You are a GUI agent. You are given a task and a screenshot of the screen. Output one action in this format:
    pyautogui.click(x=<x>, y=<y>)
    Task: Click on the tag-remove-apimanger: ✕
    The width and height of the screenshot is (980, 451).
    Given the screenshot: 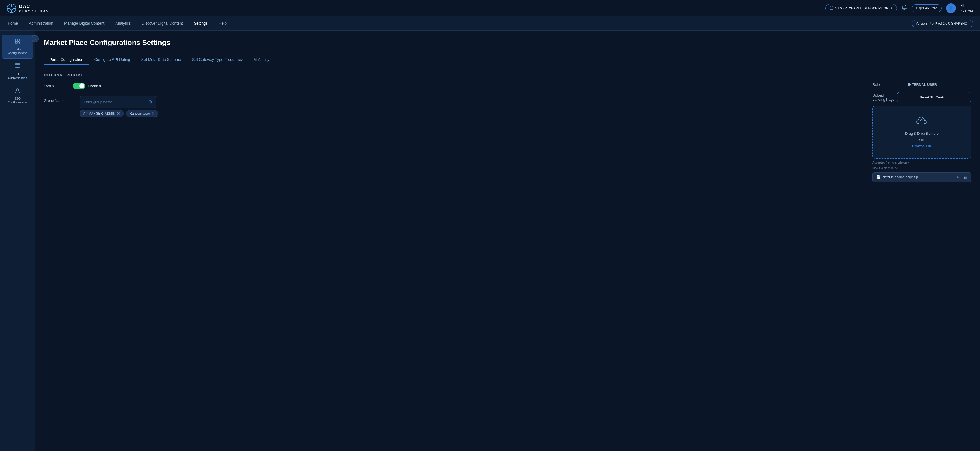 What is the action you would take?
    pyautogui.click(x=119, y=114)
    